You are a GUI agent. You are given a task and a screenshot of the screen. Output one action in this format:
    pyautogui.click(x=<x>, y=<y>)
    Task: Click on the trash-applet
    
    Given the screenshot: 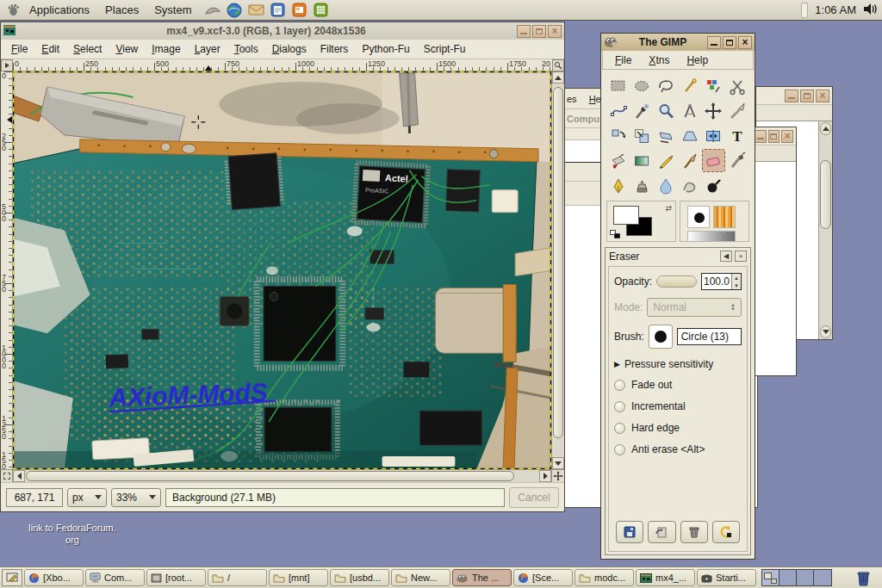 What is the action you would take?
    pyautogui.click(x=863, y=579)
    